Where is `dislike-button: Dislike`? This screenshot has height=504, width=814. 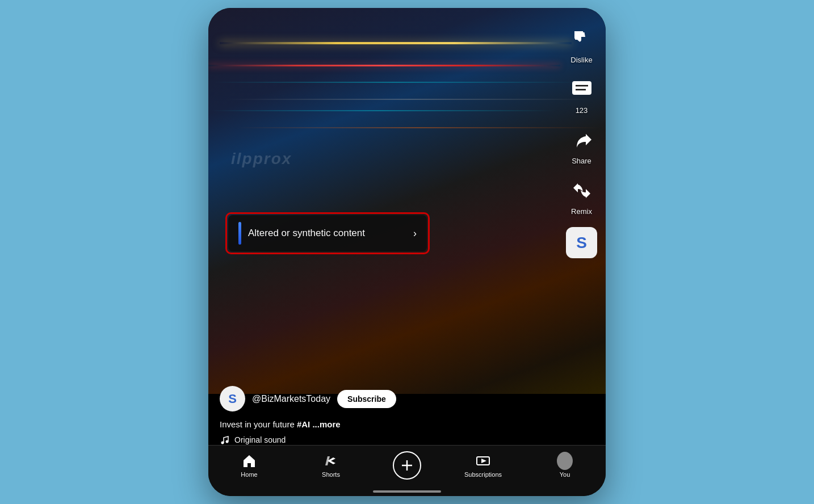
dislike-button: Dislike is located at coordinates (582, 44).